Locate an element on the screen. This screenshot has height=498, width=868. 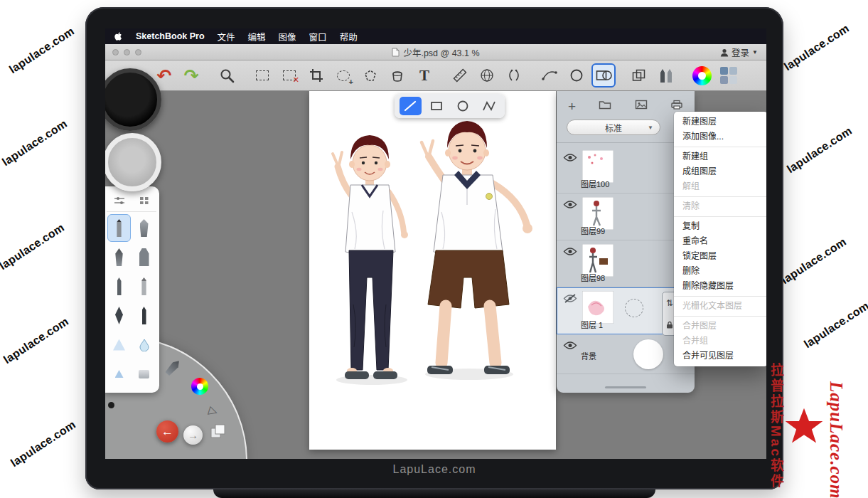
palette-tool is located at coordinates (729, 75).